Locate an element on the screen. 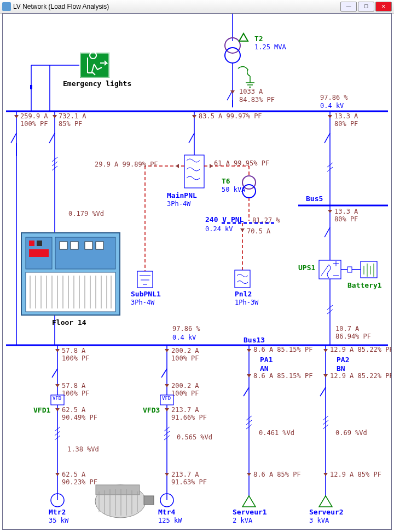 The height and width of the screenshot is (532, 394). feeder-bus5: 13.3 A 80% PF is located at coordinates (341, 158).